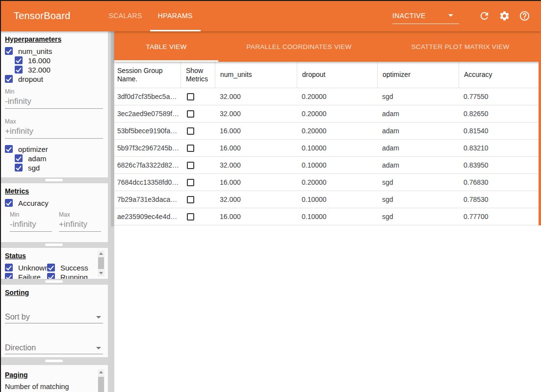 The width and height of the screenshot is (541, 392). What do you see at coordinates (54, 317) in the screenshot?
I see `sort-by-select: Sort by` at bounding box center [54, 317].